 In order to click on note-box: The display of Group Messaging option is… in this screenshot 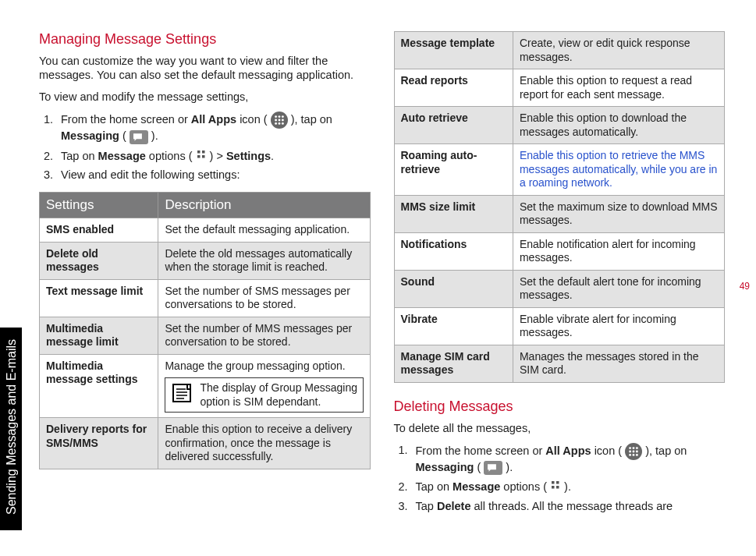, I will do `click(264, 395)`.